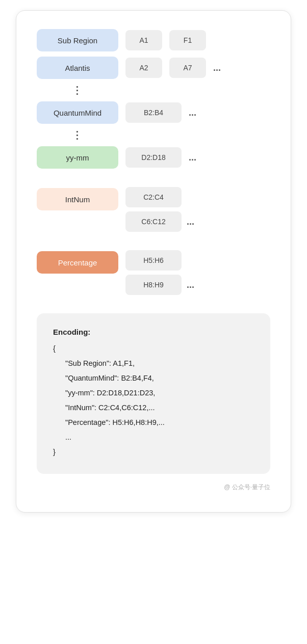 The width and height of the screenshot is (307, 644). Describe the element at coordinates (154, 222) in the screenshot. I see `tag-c6c12: C6:C12` at that location.